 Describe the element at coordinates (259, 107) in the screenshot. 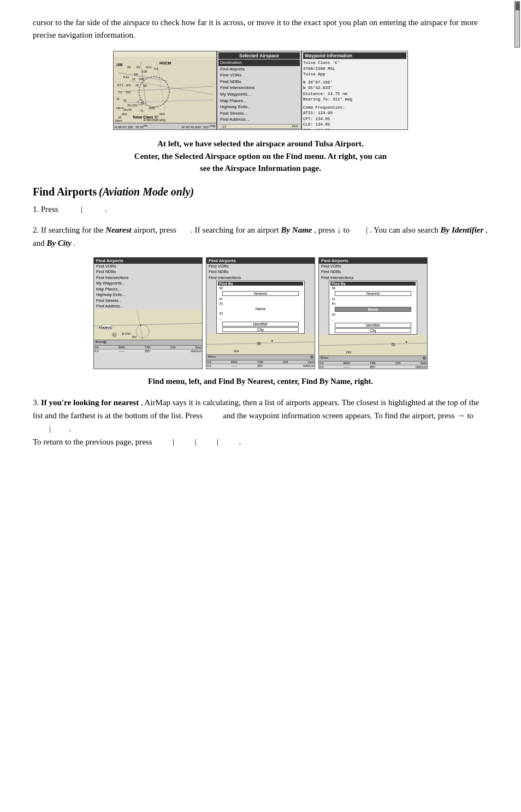

I see `menu-item-highway-exits: Highway Exits...` at that location.